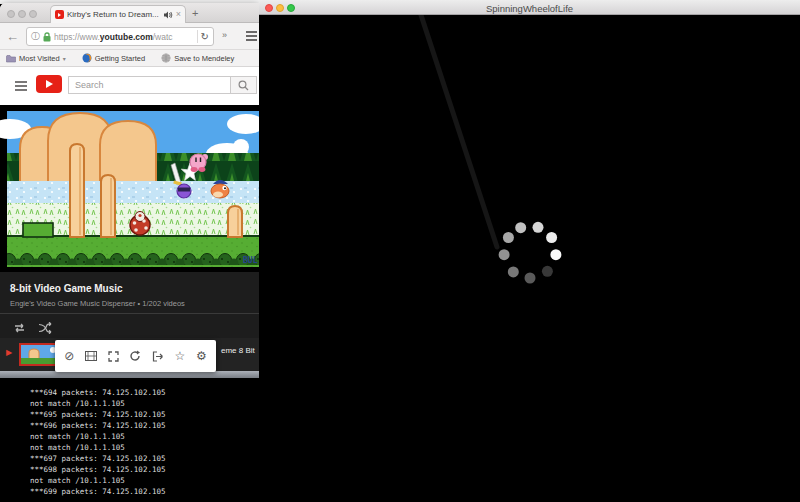 Image resolution: width=800 pixels, height=502 pixels. What do you see at coordinates (21, 87) in the screenshot?
I see `youtube-menu-icon` at bounding box center [21, 87].